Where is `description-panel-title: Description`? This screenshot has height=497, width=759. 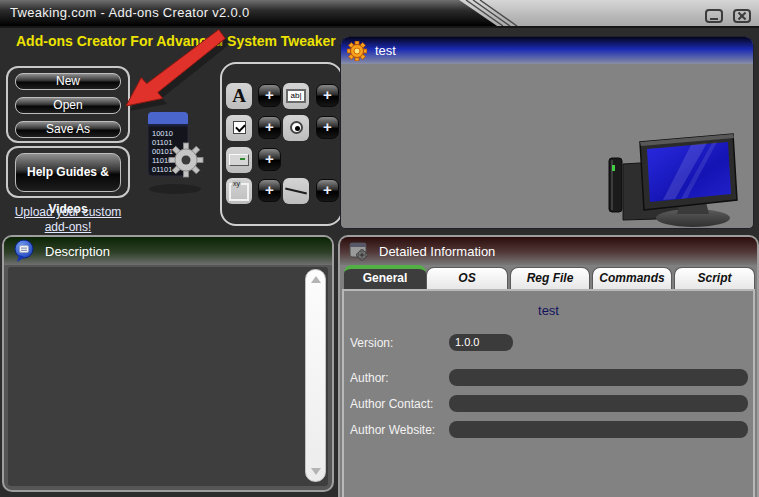 description-panel-title: Description is located at coordinates (78, 252).